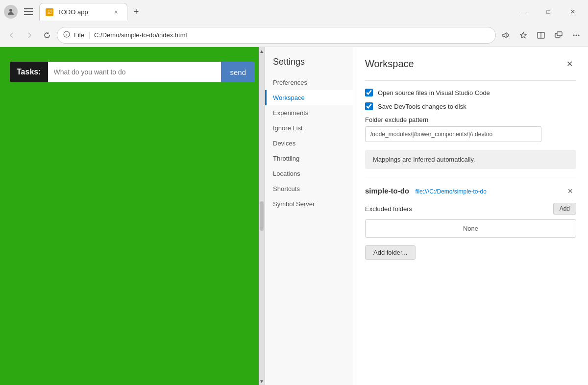 This screenshot has width=588, height=385. What do you see at coordinates (309, 63) in the screenshot?
I see `settings-title: Settings` at bounding box center [309, 63].